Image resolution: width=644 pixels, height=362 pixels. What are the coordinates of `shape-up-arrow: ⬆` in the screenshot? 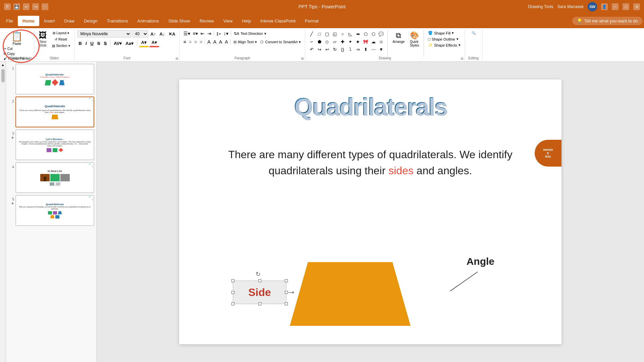 It's located at (366, 49).